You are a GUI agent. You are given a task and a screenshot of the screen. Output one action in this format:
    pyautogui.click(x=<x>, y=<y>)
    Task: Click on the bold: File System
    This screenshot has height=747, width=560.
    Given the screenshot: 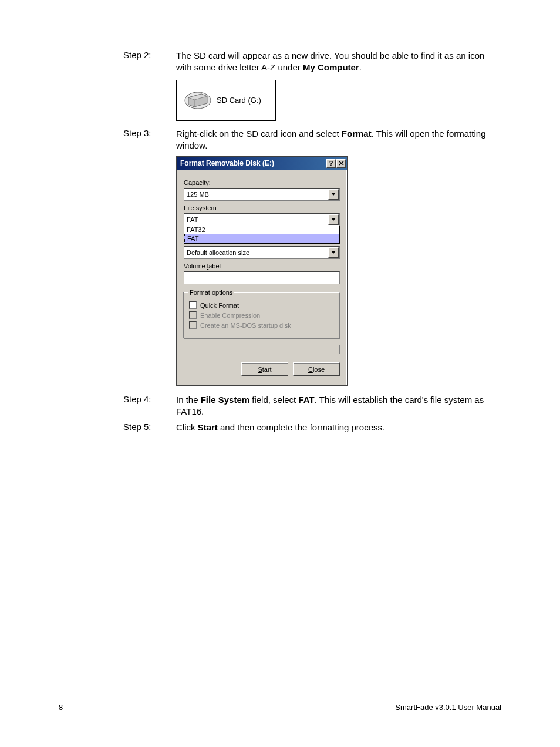 What is the action you would take?
    pyautogui.click(x=225, y=399)
    